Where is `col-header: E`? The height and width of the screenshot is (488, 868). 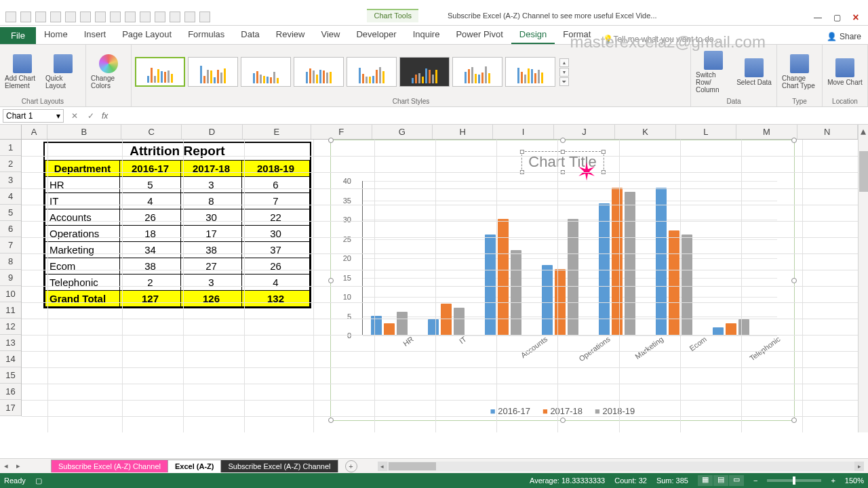 col-header: E is located at coordinates (277, 131).